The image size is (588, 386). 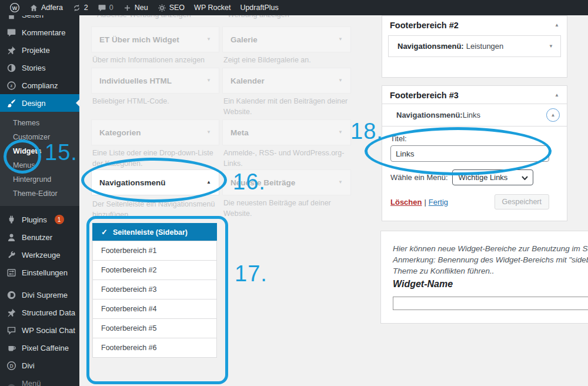 I want to click on sidebar-item-pixel-caffeine: Pixel Caffeine, so click(x=40, y=348).